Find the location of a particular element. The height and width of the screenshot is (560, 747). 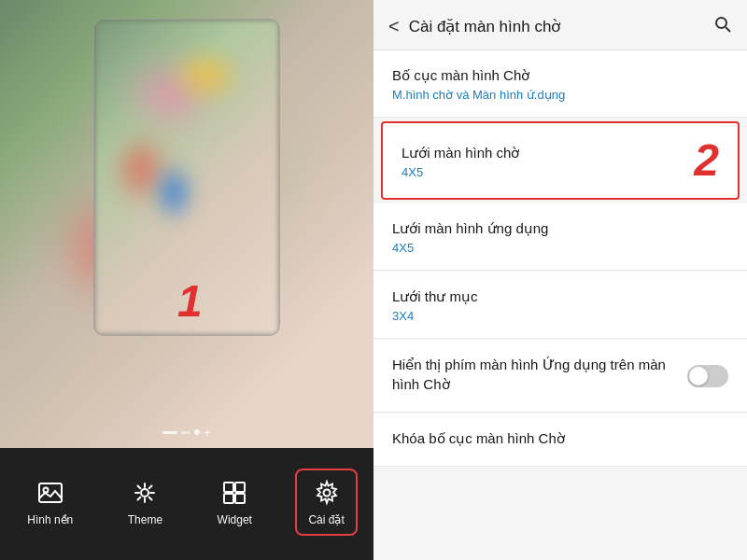

step-2-badge: 2 is located at coordinates (706, 161).